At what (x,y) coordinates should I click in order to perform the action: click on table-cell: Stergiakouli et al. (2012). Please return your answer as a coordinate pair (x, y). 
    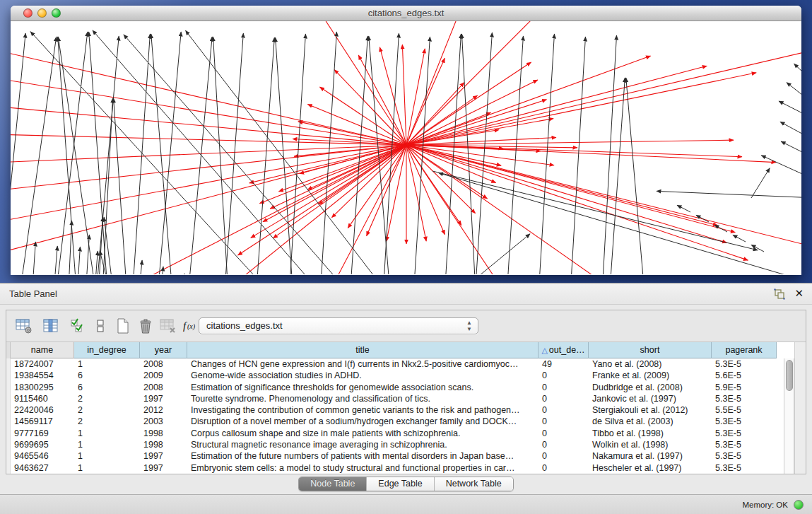
    Looking at the image, I should click on (650, 410).